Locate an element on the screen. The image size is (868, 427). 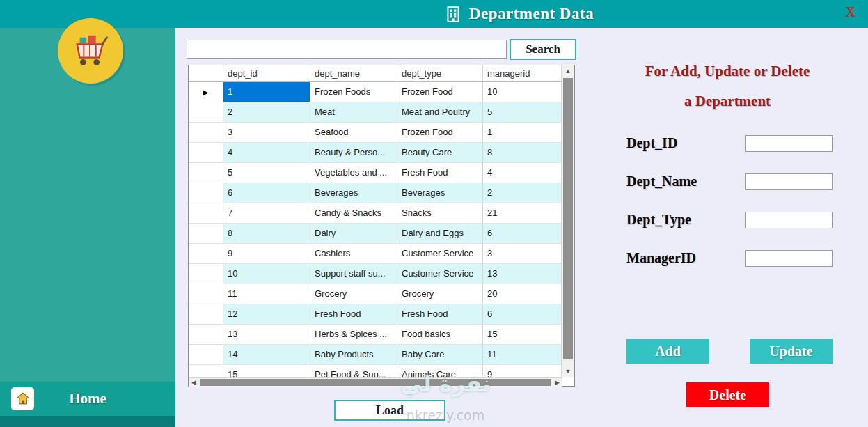
scroll-left-icon: ◀ is located at coordinates (194, 382).